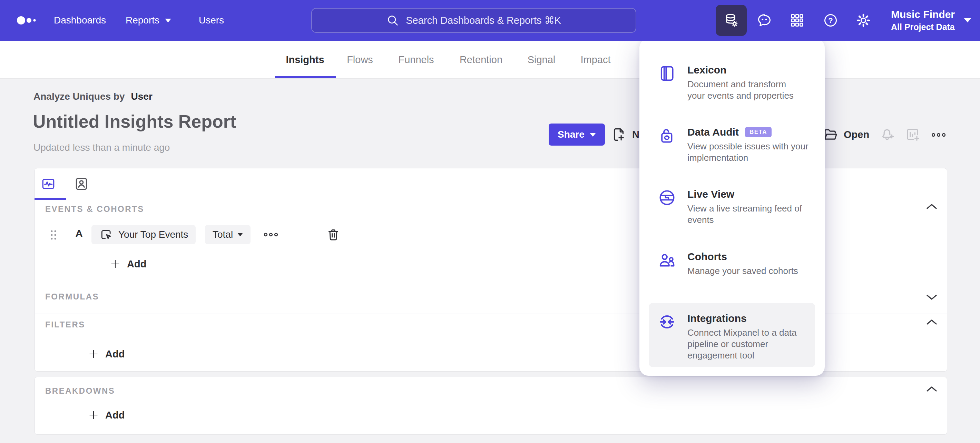  Describe the element at coordinates (223, 234) in the screenshot. I see `aggregation-label: Total` at that location.